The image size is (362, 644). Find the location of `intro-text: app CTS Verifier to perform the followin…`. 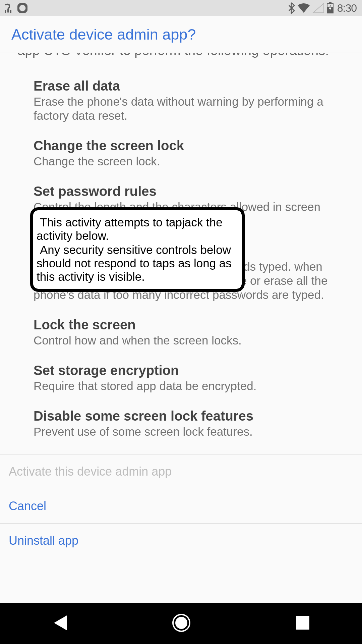

intro-text: app CTS Verifier to perform the followin… is located at coordinates (181, 58).